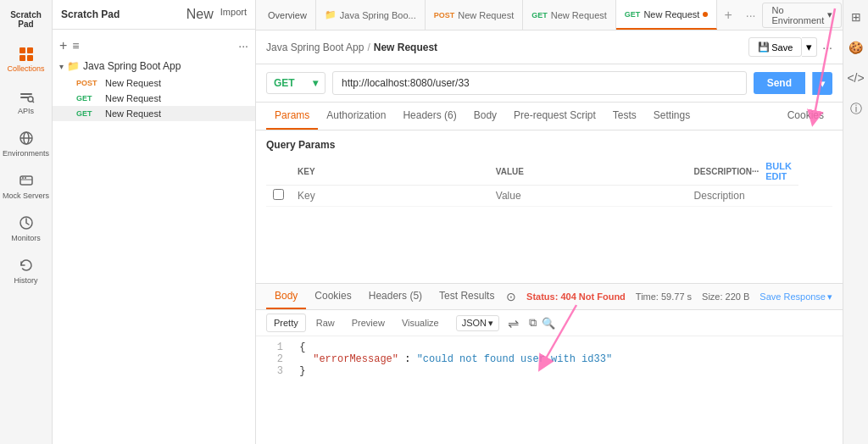 This screenshot has width=868, height=444. Describe the element at coordinates (154, 98) in the screenshot. I see `request-get-new-1: GET New Request` at that location.